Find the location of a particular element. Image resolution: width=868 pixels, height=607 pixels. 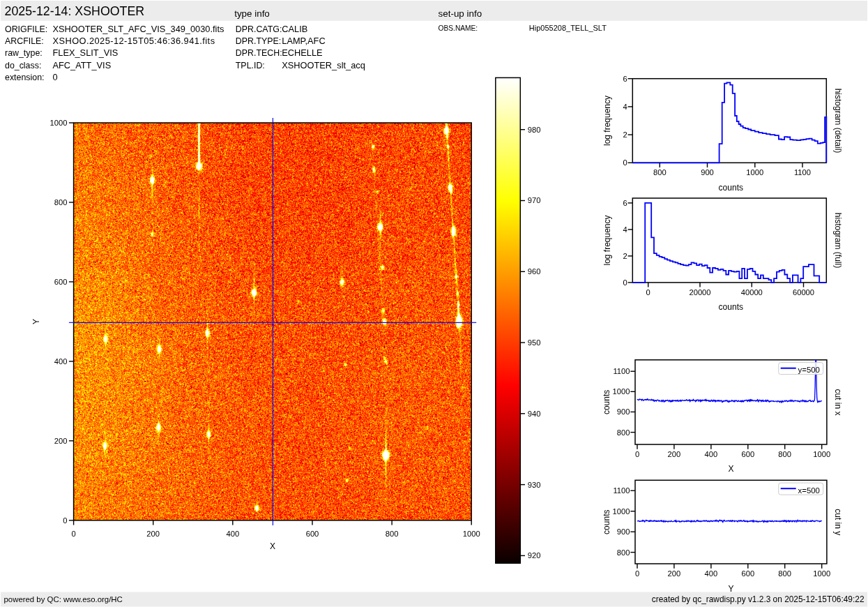

svg-text: powered by QC: www.eso.org/HC is located at coordinates (63, 599).